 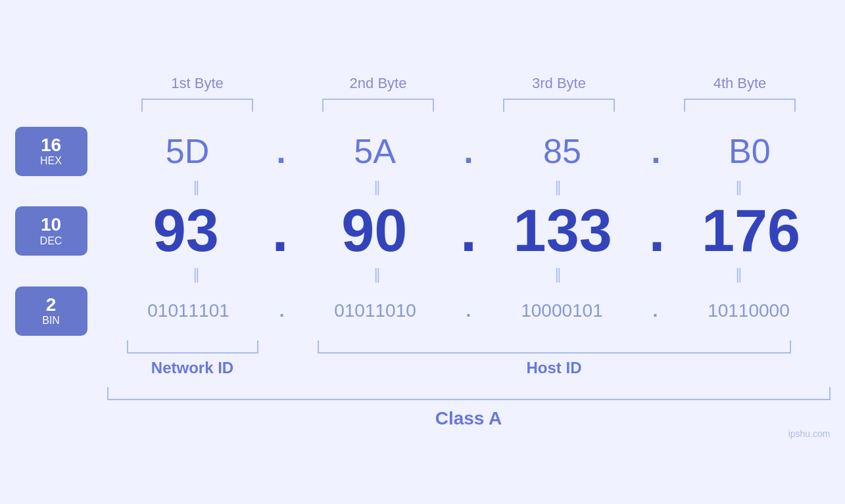 What do you see at coordinates (554, 368) in the screenshot?
I see `host-id-label: Host ID` at bounding box center [554, 368].